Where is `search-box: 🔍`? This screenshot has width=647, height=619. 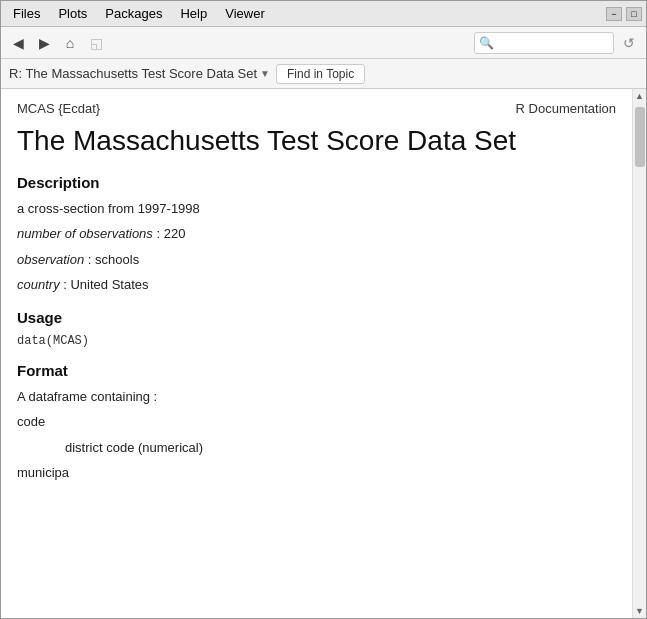
search-box: 🔍 is located at coordinates (544, 43).